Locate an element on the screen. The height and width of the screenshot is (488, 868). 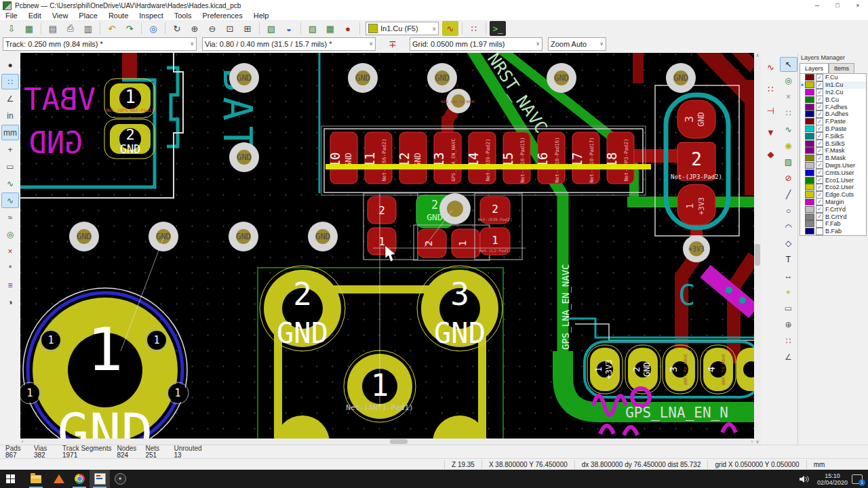
local-ratsnest-icon: * is located at coordinates (10, 268).